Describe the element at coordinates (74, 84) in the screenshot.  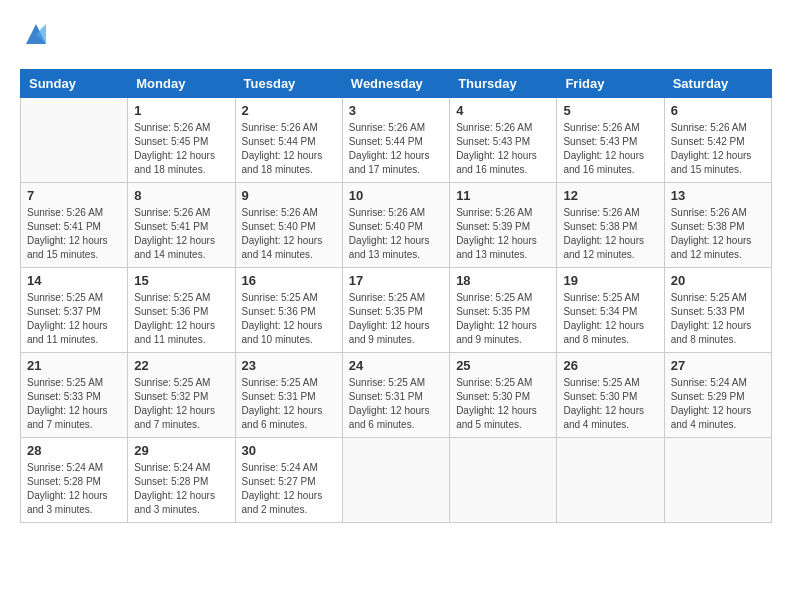
I see `column-header-sunday: Sunday` at that location.